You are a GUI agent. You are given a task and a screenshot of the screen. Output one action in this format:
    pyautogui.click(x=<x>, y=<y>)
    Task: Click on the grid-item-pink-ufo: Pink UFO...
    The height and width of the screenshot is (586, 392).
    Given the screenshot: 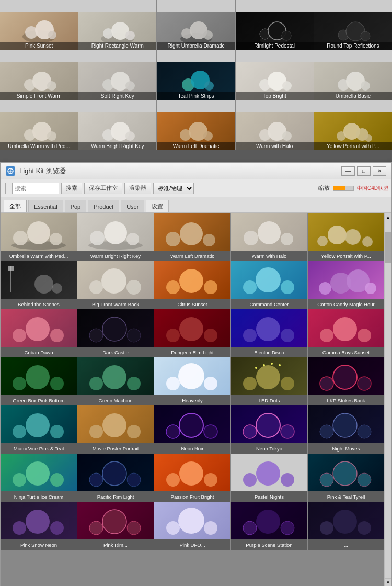 What is the action you would take?
    pyautogui.click(x=192, y=526)
    